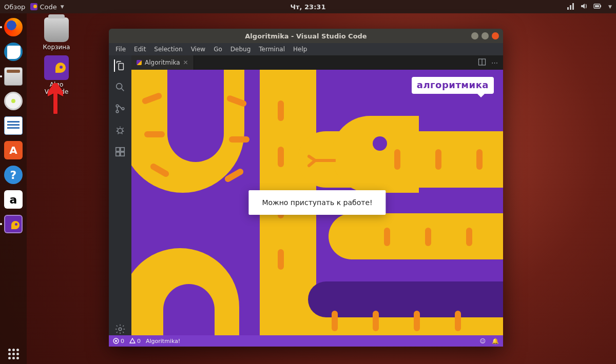 This screenshot has width=616, height=364. Describe the element at coordinates (47, 7) in the screenshot. I see `app-menu: Code ▼` at that location.